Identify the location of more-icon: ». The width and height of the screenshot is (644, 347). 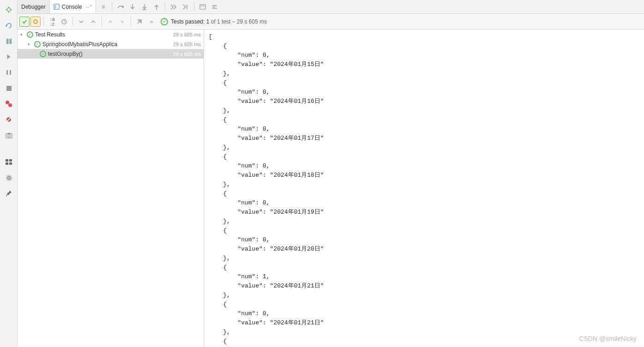
(151, 22).